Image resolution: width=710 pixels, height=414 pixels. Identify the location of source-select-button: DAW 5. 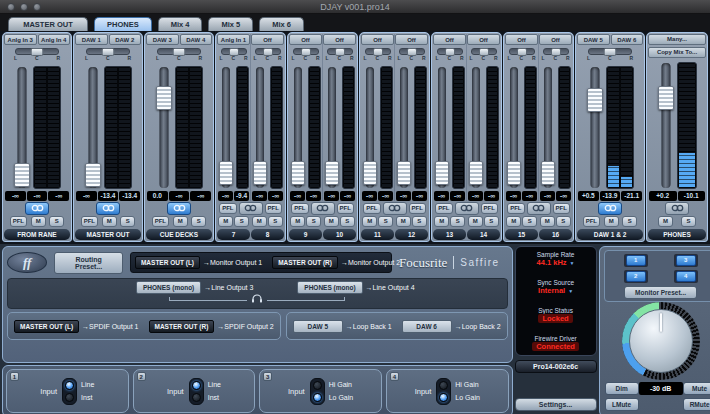
(594, 40).